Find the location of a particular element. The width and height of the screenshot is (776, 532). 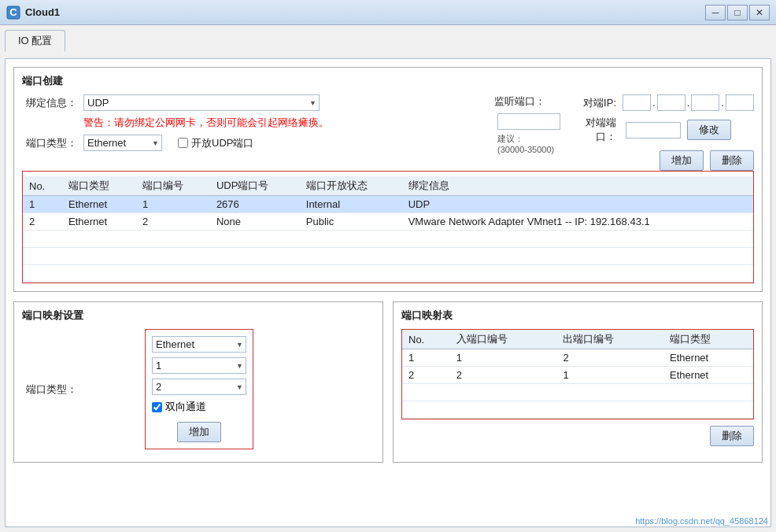

ip-part-2: 0 is located at coordinates (671, 102).